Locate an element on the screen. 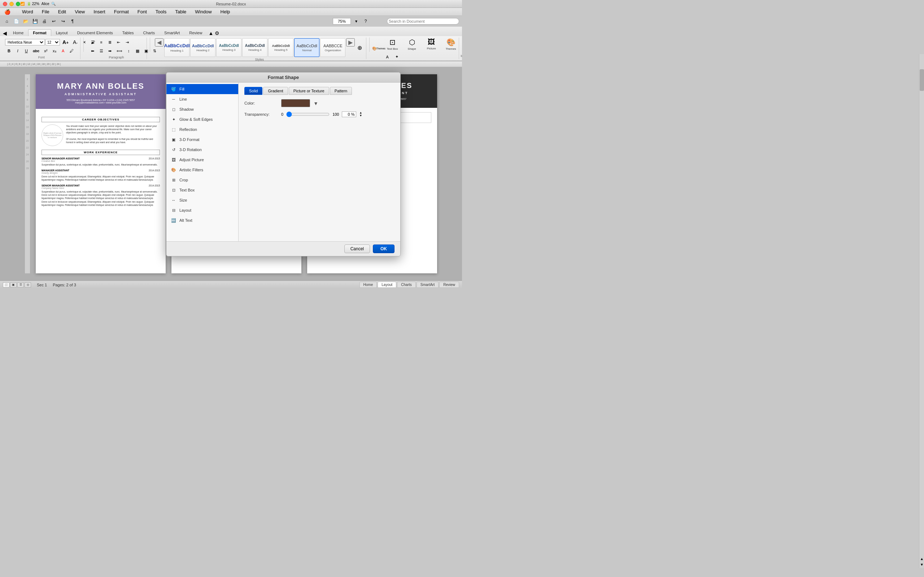 This screenshot has width=924, height=577. underline-button: U is located at coordinates (26, 51).